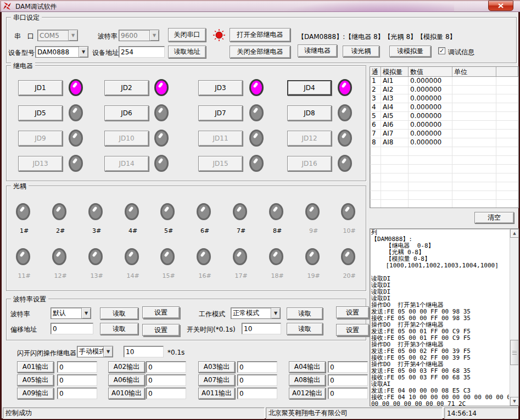 Image resolution: width=520 pixels, height=420 pixels. What do you see at coordinates (345, 164) in the screenshot?
I see `relay-led-jd16` at bounding box center [345, 164].